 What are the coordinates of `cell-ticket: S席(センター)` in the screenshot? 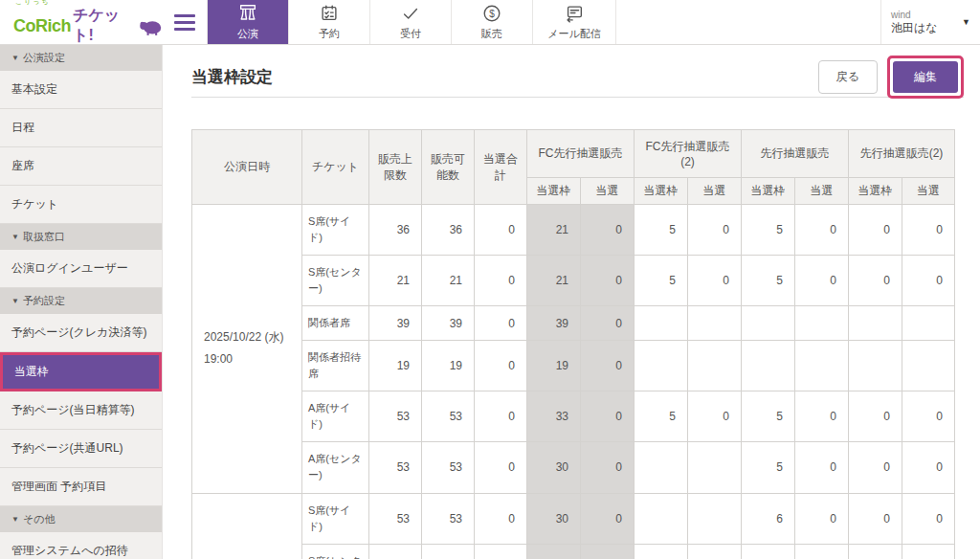 It's located at (336, 551).